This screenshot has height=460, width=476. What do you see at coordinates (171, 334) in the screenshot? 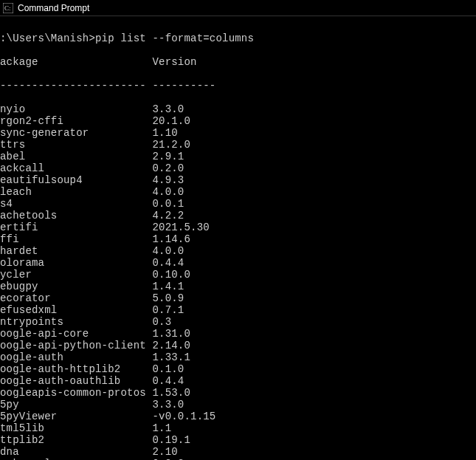
I see `package-version: 1.31.0` at bounding box center [171, 334].